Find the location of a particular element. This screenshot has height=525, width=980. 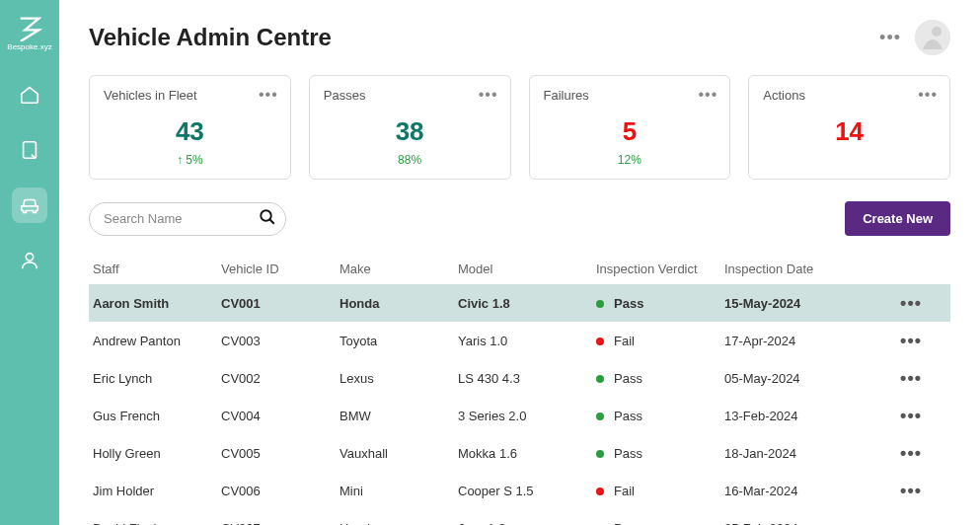

search-icon is located at coordinates (267, 219).